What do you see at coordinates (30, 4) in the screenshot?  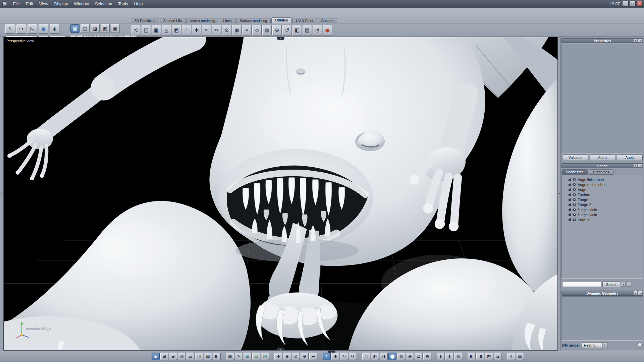 I see `menu-item: Edit` at bounding box center [30, 4].